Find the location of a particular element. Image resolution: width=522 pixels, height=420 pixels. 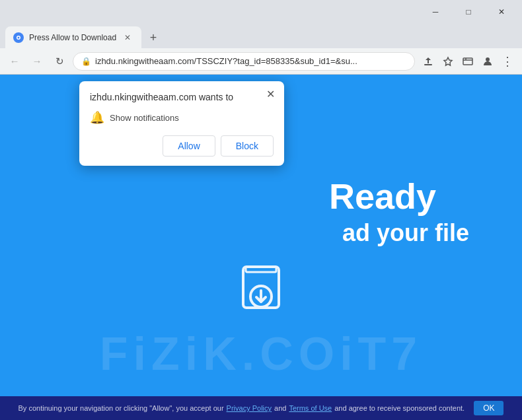

menu-icon: ⋮ is located at coordinates (507, 61).